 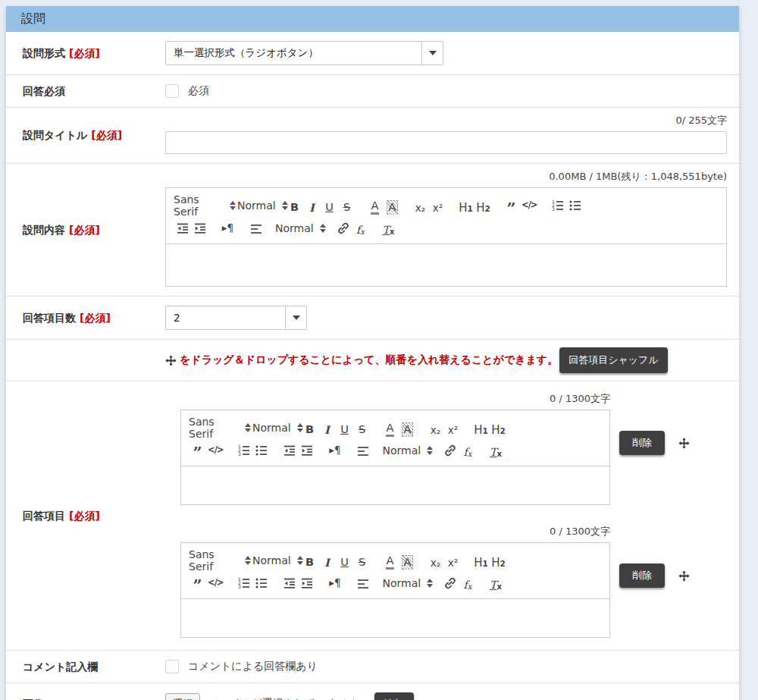 What do you see at coordinates (305, 53) in the screenshot?
I see `question-format-select: 単一選択形式（ラジオボタン）` at bounding box center [305, 53].